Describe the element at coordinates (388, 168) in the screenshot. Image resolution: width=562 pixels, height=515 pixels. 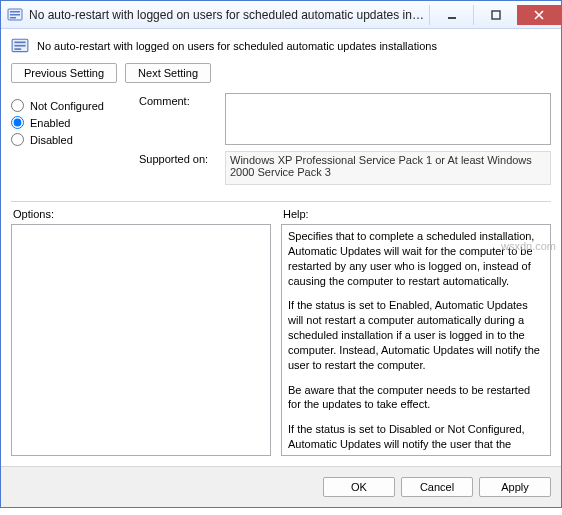
I see `supported-on-value: Windows XP Professional Service Pack 1 o…` at that location.